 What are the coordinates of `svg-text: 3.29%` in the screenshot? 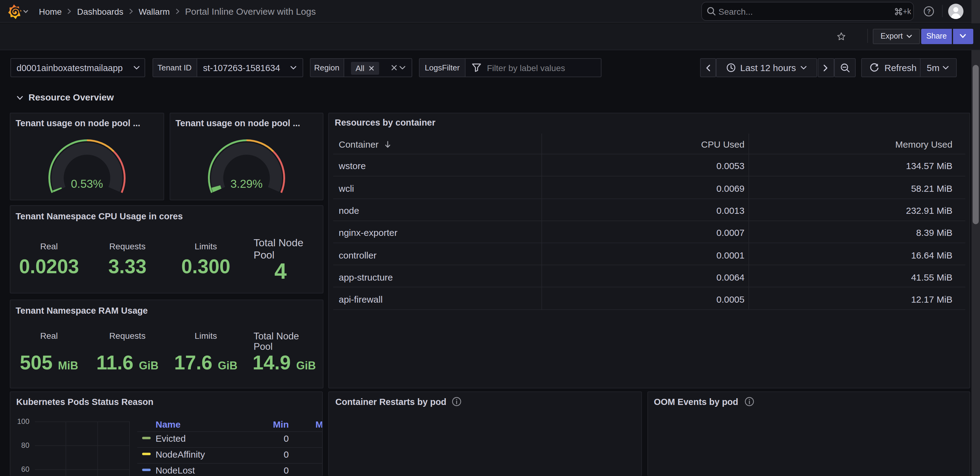 It's located at (247, 183).